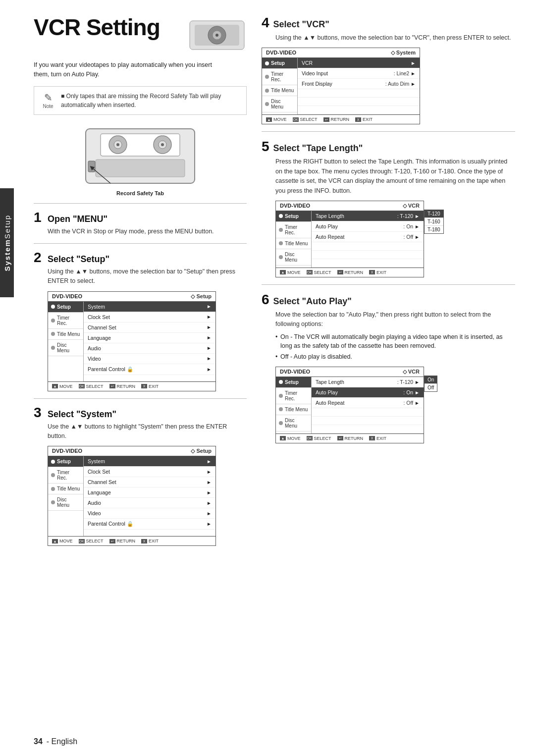 The image size is (535, 756). I want to click on menu-row-tape-length-ap: Tape Length: T-120 ►, so click(368, 382).